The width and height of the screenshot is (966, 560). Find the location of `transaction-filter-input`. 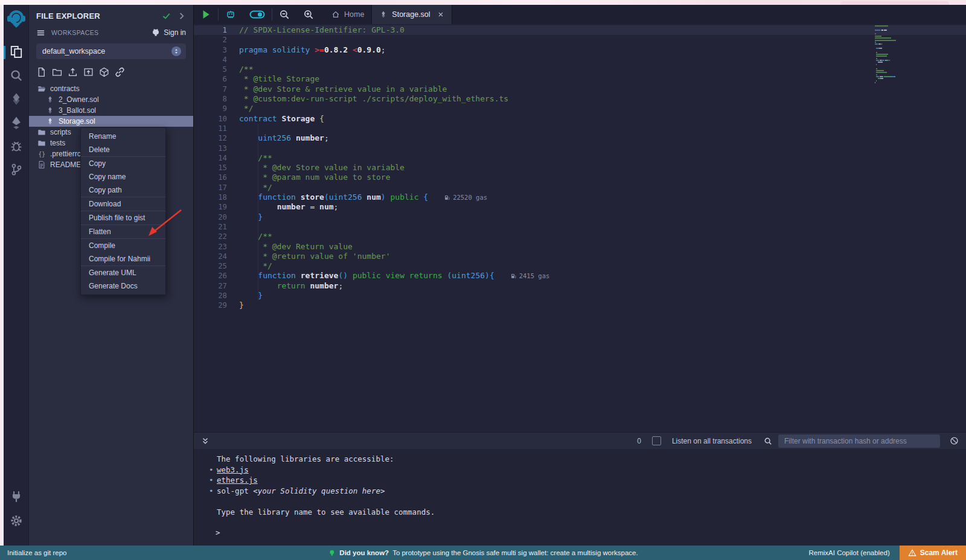

transaction-filter-input is located at coordinates (859, 441).